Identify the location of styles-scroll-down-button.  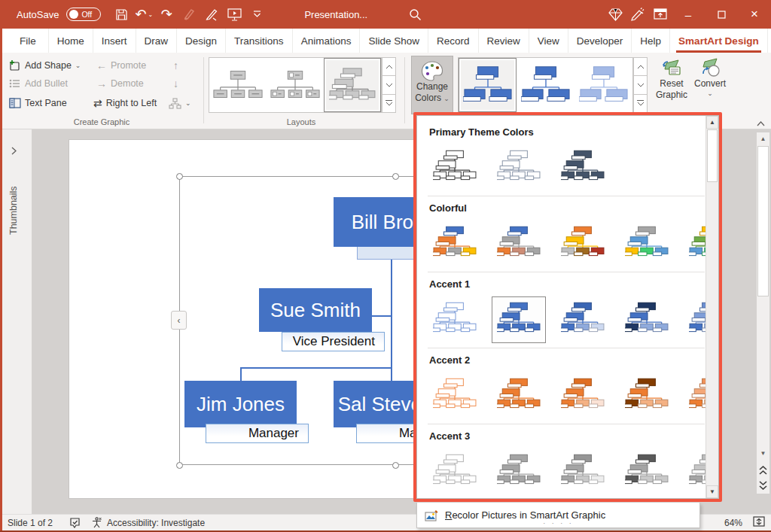
(640, 85).